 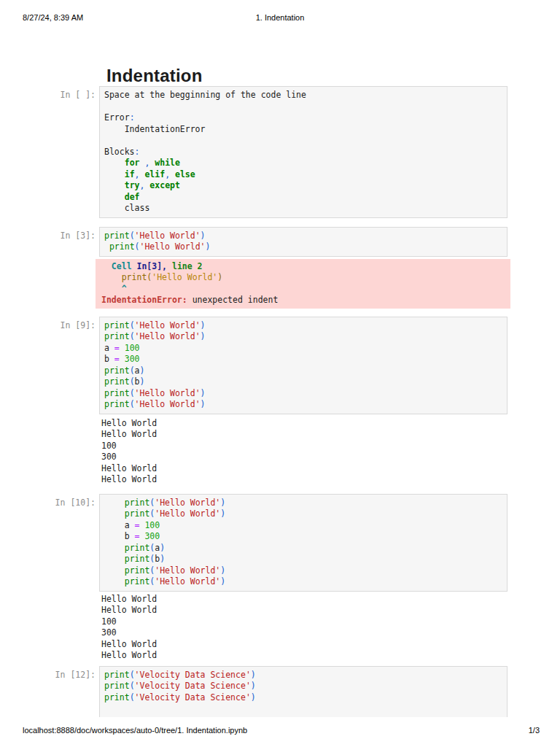 What do you see at coordinates (50, 674) in the screenshot?
I see `cell-prompt: In [12]:` at bounding box center [50, 674].